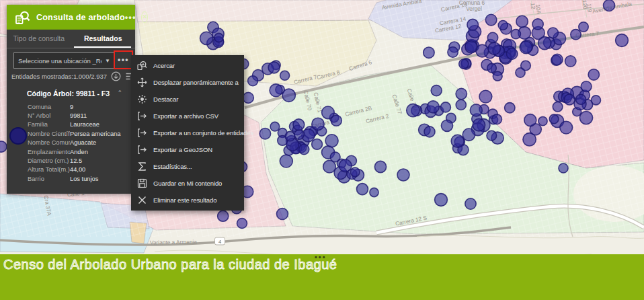  I want to click on result-dropdown: Seleccione una ubicación _Resultado ▼, so click(64, 61).